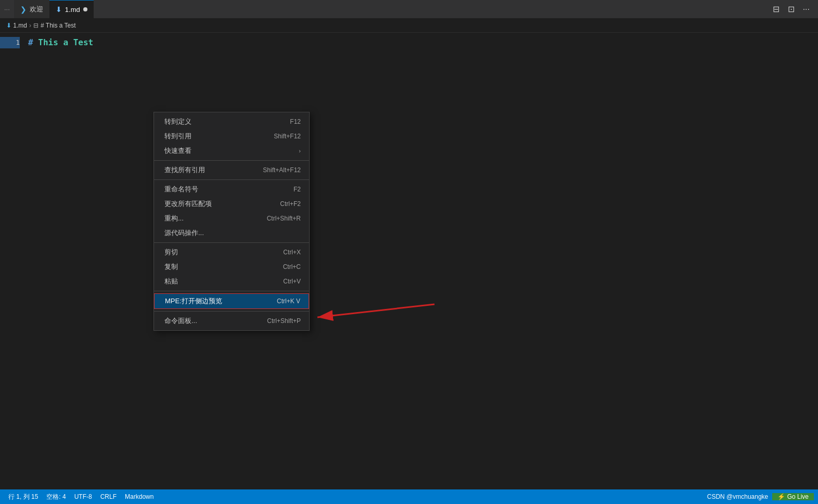  I want to click on menu-label-mpe-preview: MPE:打开侧边预览, so click(194, 301).